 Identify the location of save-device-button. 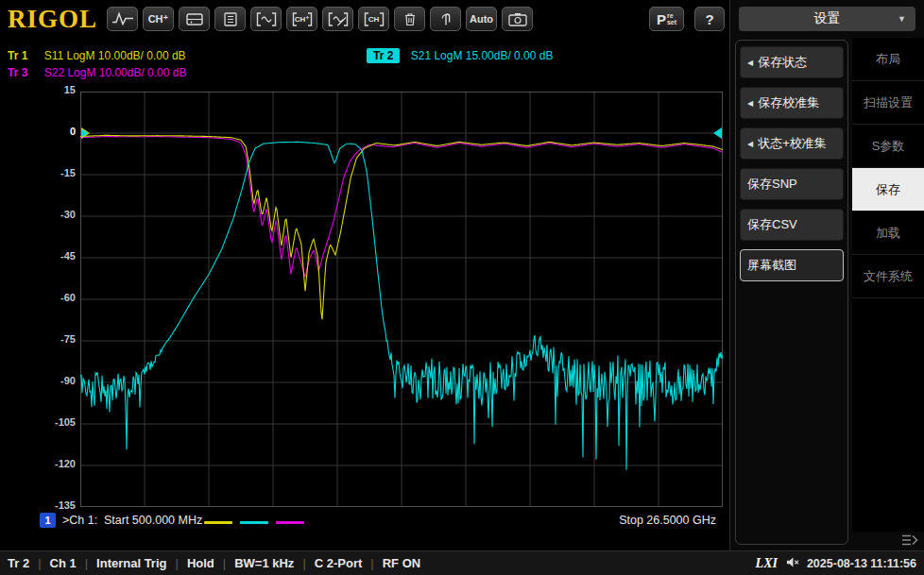
(195, 19).